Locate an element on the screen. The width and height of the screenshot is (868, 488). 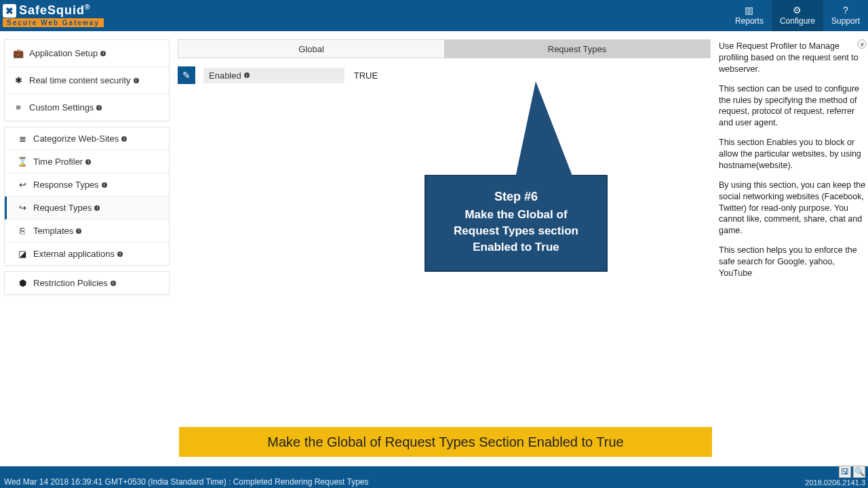
sidebar-subgroup: ≣ Categorize Web-Sites i ⌛ Time Profiler… is located at coordinates (87, 197).